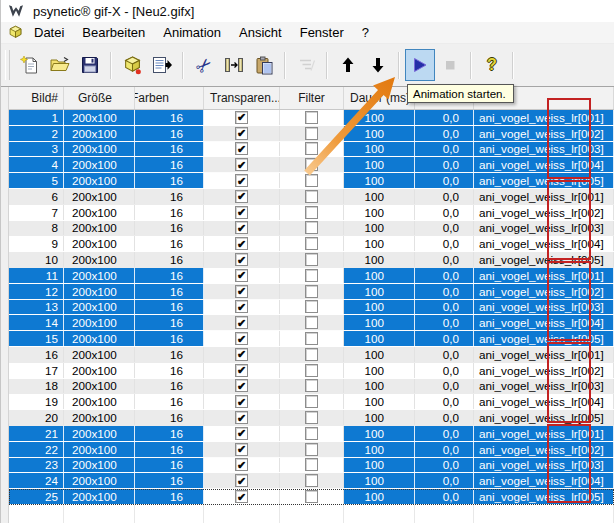 Image resolution: width=614 pixels, height=523 pixels. I want to click on table-row: 14200x10016✔1000,0ani_vogel_weiss_lr[004…, so click(312, 323).